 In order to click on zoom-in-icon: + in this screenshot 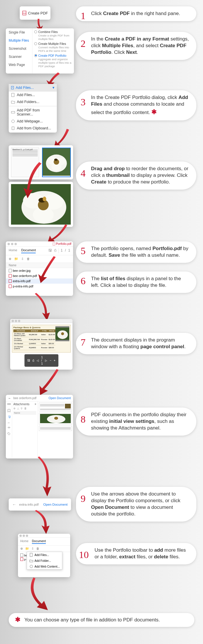, I will do `click(55, 361)`.